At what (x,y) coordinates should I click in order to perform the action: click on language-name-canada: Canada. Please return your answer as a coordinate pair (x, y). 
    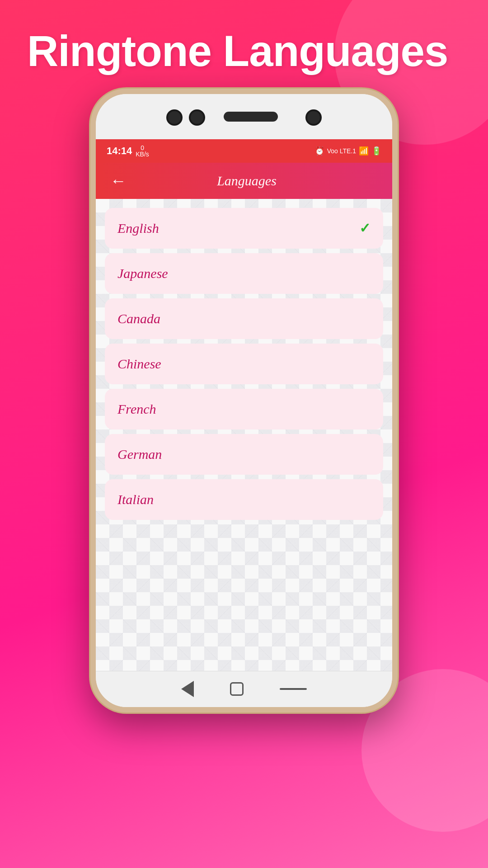
    Looking at the image, I should click on (139, 319).